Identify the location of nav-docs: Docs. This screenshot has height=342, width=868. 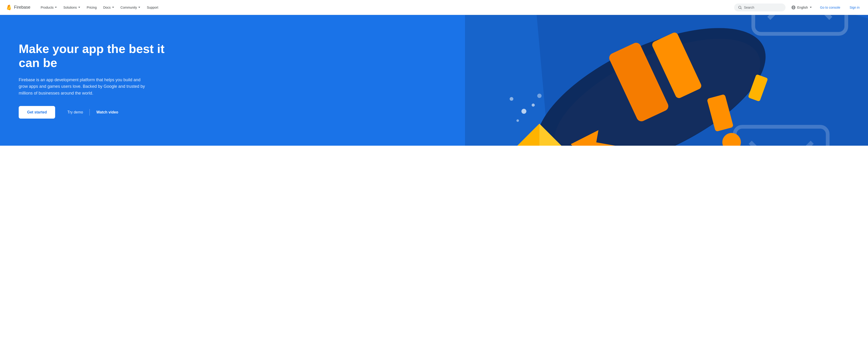
(108, 7).